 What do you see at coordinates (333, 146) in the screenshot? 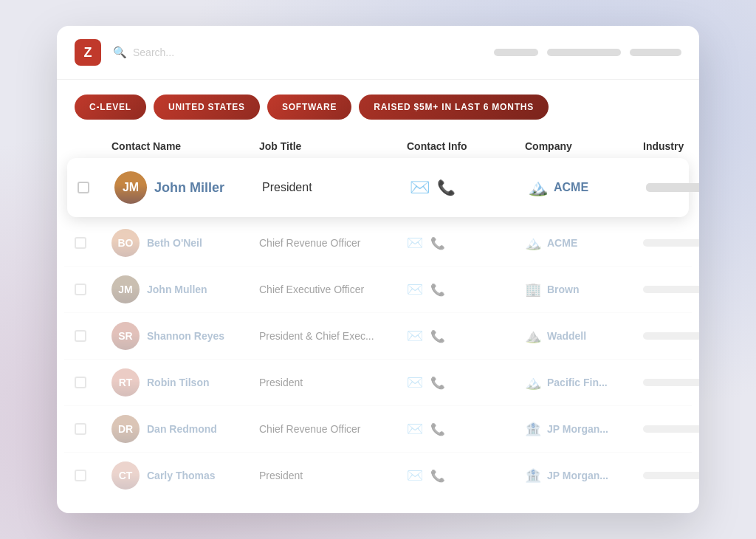
I see `col-job-title: Job Title` at bounding box center [333, 146].